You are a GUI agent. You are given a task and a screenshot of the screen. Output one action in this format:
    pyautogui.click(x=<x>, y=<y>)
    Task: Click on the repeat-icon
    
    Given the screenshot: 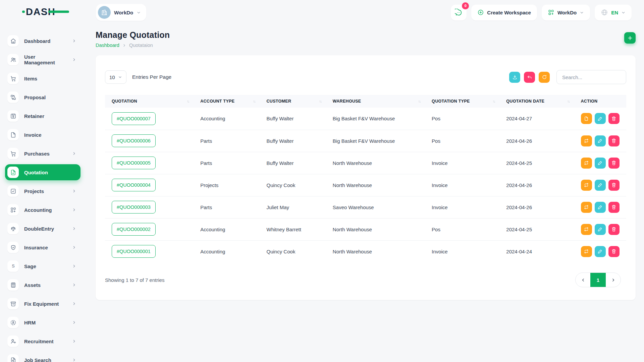 What is the action you would take?
    pyautogui.click(x=586, y=141)
    